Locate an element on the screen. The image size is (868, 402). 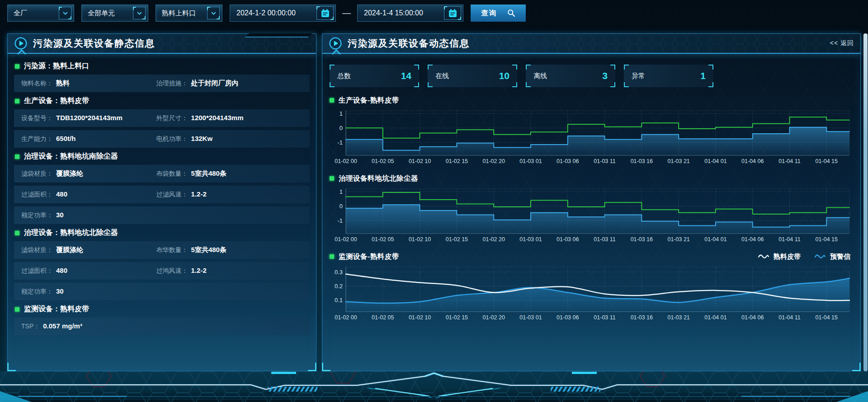
chevron-up-decoration is located at coordinates (336, 54).